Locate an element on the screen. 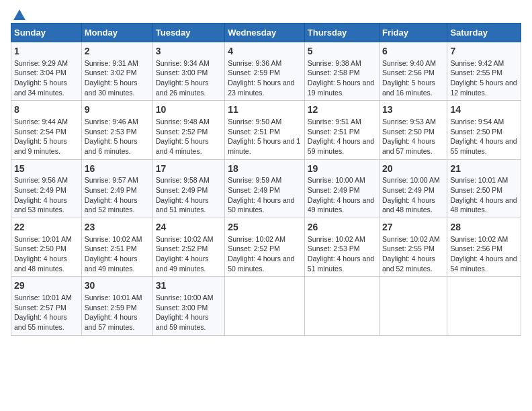  calendar-cell: 3Sunrise: 9:34 AMSunset: 3:00 PMDaylight… is located at coordinates (188, 71).